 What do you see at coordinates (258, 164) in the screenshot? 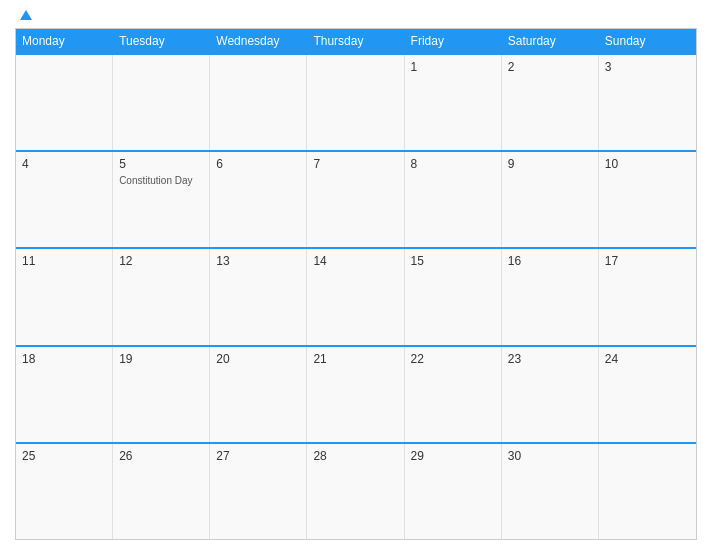
I see `day-number: 6` at bounding box center [258, 164].